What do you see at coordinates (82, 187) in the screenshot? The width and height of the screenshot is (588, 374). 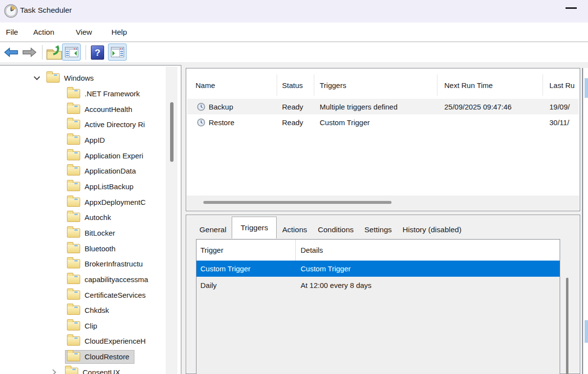 I see `tree-item: AppListBackup` at bounding box center [82, 187].